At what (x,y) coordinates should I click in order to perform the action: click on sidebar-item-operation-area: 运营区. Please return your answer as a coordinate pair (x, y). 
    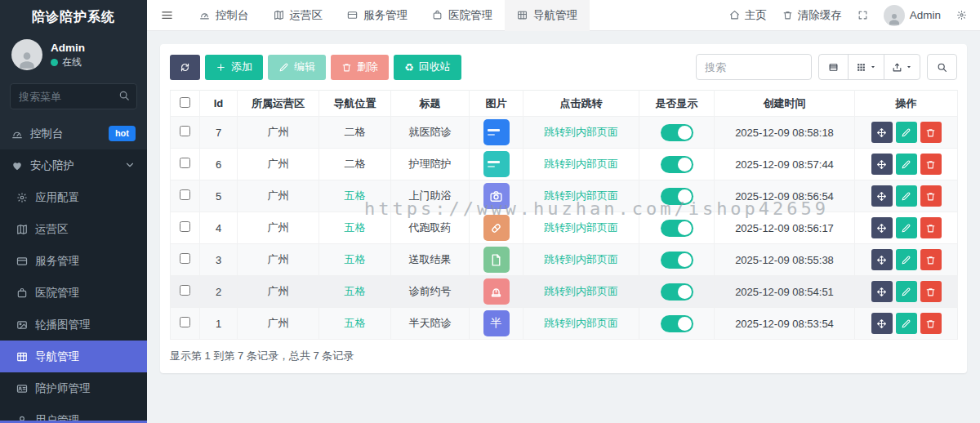
    Looking at the image, I should click on (74, 229).